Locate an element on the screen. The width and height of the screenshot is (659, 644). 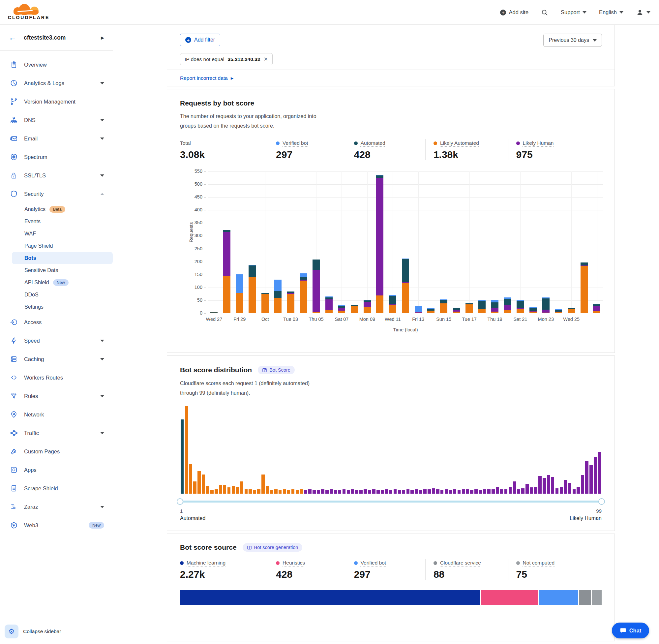
sidebar-item-bots: Bots is located at coordinates (62, 258).